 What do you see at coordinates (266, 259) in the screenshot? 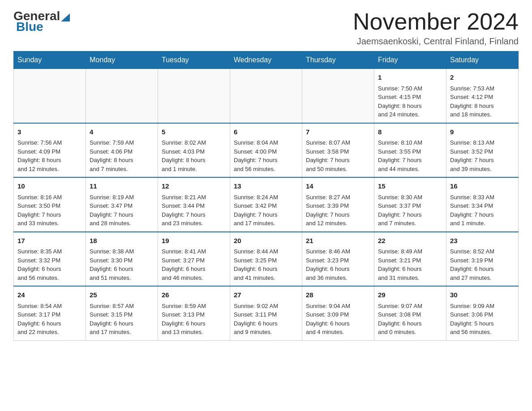
I see `calendar-cell: 20Sunrise: 8:44 AM Sunset: 3:25 PM Dayli…` at bounding box center [266, 259].